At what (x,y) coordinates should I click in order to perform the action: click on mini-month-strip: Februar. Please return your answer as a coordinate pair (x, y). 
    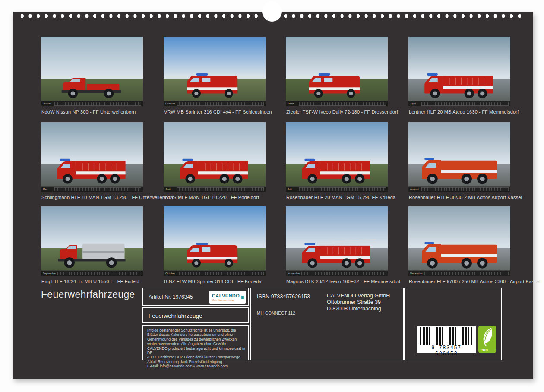
    Looking at the image, I should click on (215, 104).